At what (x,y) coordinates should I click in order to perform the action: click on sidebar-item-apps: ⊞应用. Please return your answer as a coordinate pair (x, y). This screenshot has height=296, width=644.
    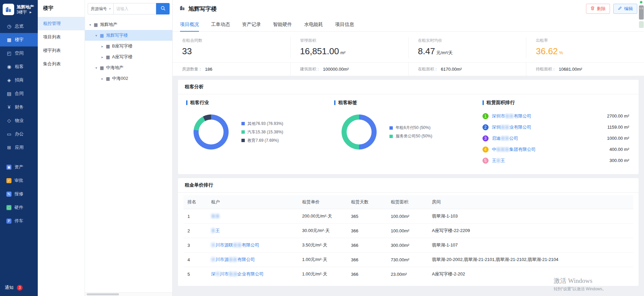
    Looking at the image, I should click on (19, 147).